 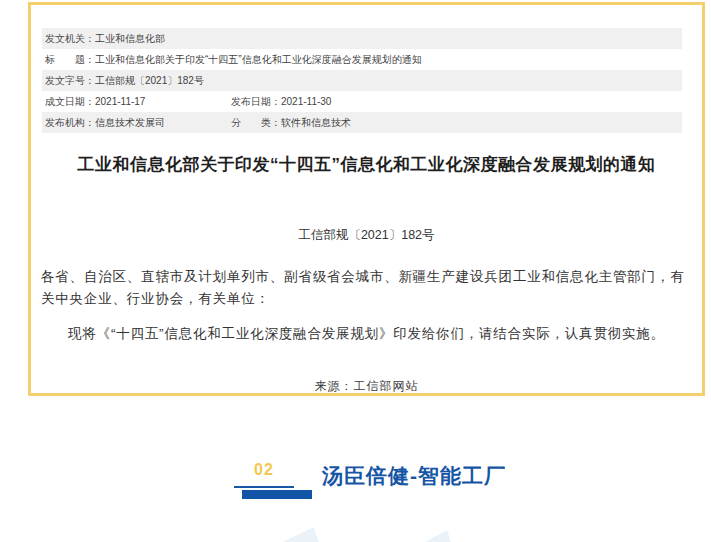 I want to click on meta-cell: 分 类：软件和信息技术, so click(x=455, y=122).